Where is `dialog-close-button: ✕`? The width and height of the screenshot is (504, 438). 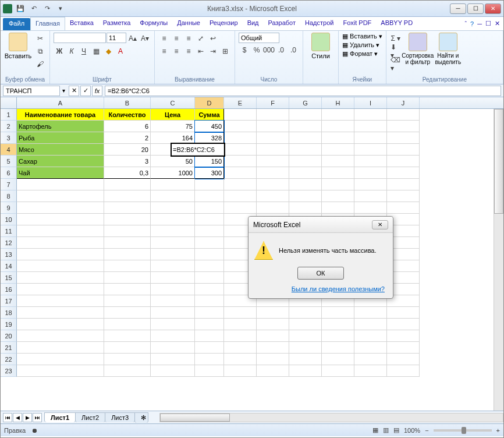 dialog-close-button: ✕ is located at coordinates (380, 225).